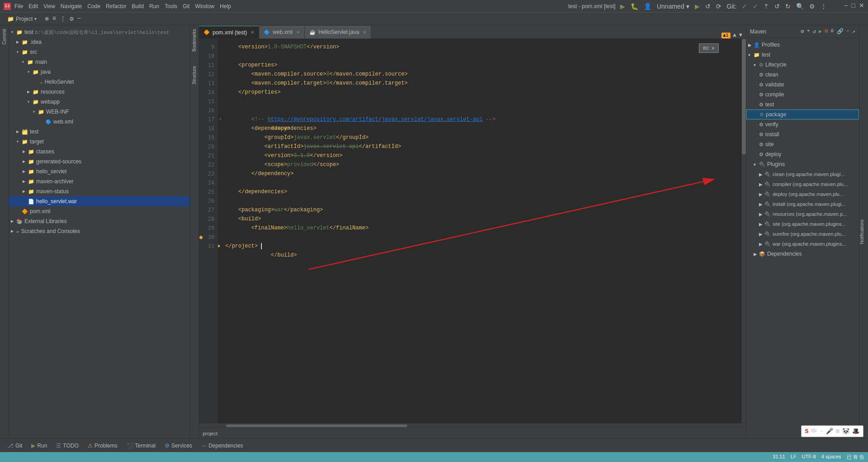 This screenshot has width=868, height=462. What do you see at coordinates (223, 446) in the screenshot?
I see `dependencies-button: ↔ Dependencies` at bounding box center [223, 446].